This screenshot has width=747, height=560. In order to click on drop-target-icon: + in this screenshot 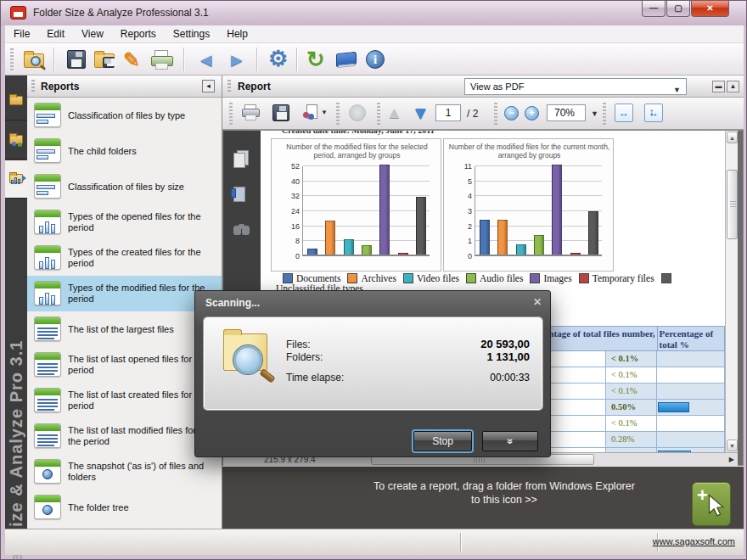, I will do `click(711, 504)`.